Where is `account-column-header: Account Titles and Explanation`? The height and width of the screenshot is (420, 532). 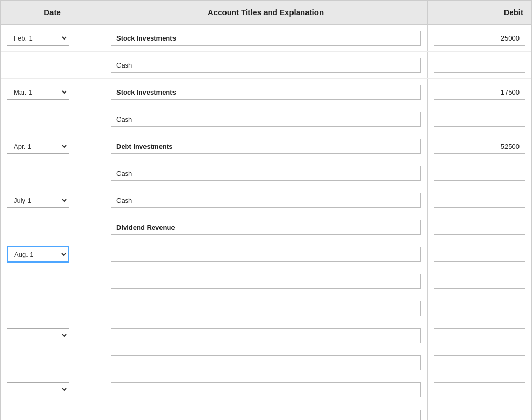 account-column-header: Account Titles and Explanation is located at coordinates (266, 12).